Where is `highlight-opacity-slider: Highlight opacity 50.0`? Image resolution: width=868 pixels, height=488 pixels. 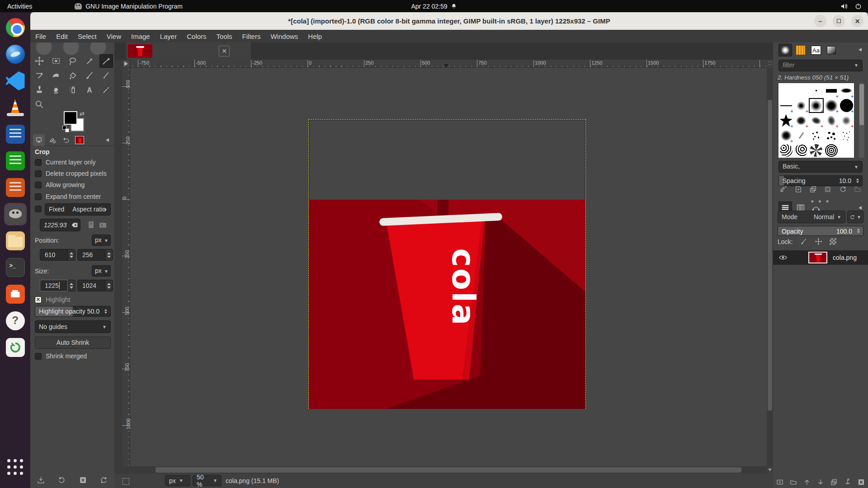
highlight-opacity-slider: Highlight opacity 50.0 is located at coordinates (73, 311).